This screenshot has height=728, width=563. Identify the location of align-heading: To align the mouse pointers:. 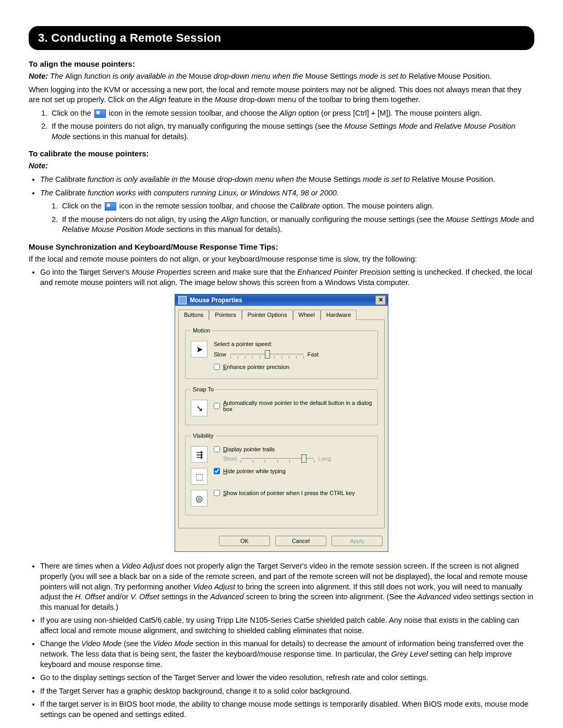
(282, 64).